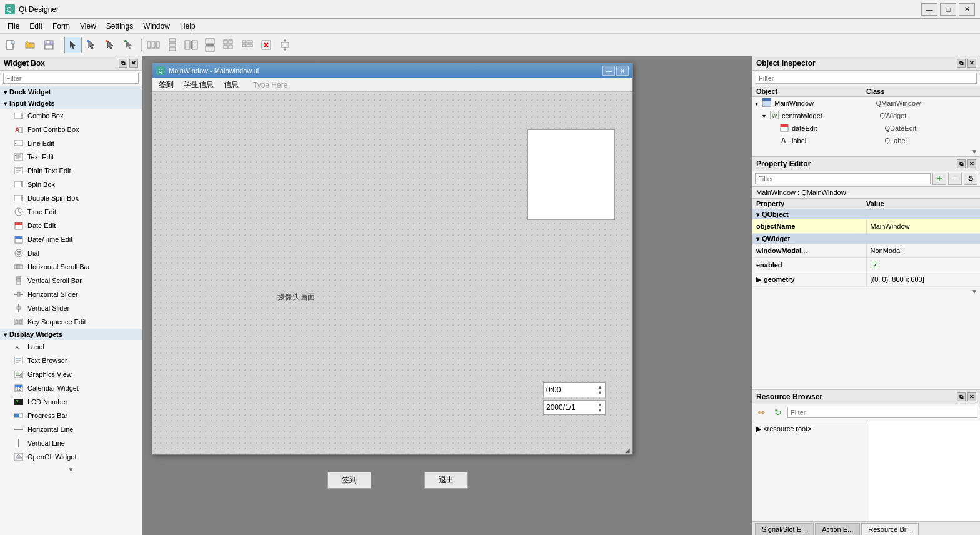  What do you see at coordinates (866, 239) in the screenshot?
I see `prop-group-qwidget: QWidget` at bounding box center [866, 239].